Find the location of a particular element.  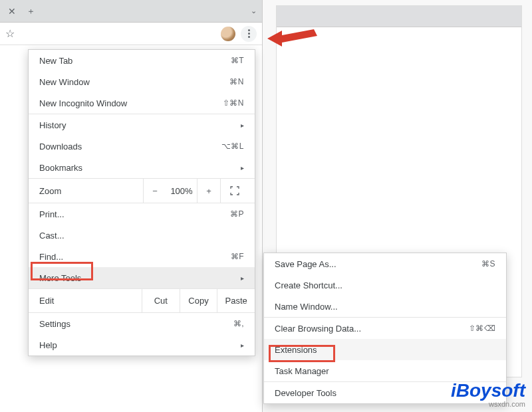

shortcut: ⇧⌘N is located at coordinates (233, 103).